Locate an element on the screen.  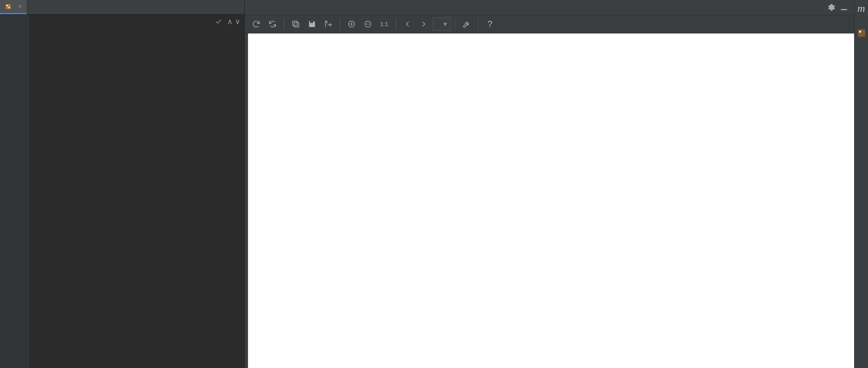
forward-icon is located at coordinates (424, 24).